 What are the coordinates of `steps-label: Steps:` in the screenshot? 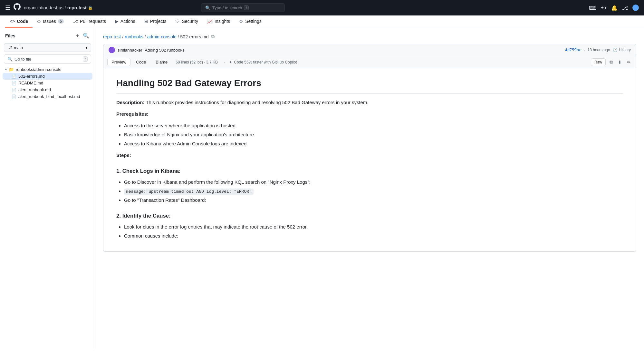 It's located at (370, 155).